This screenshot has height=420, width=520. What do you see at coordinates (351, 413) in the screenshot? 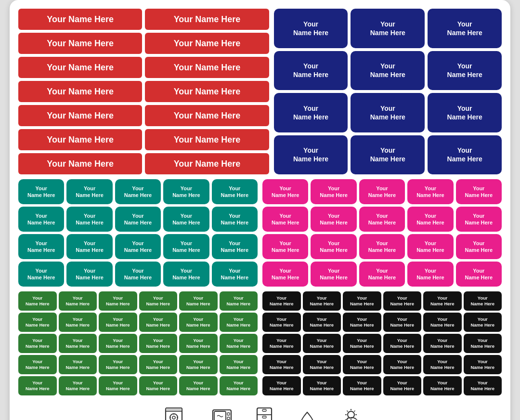
I see `outdoor-icon` at bounding box center [351, 413].